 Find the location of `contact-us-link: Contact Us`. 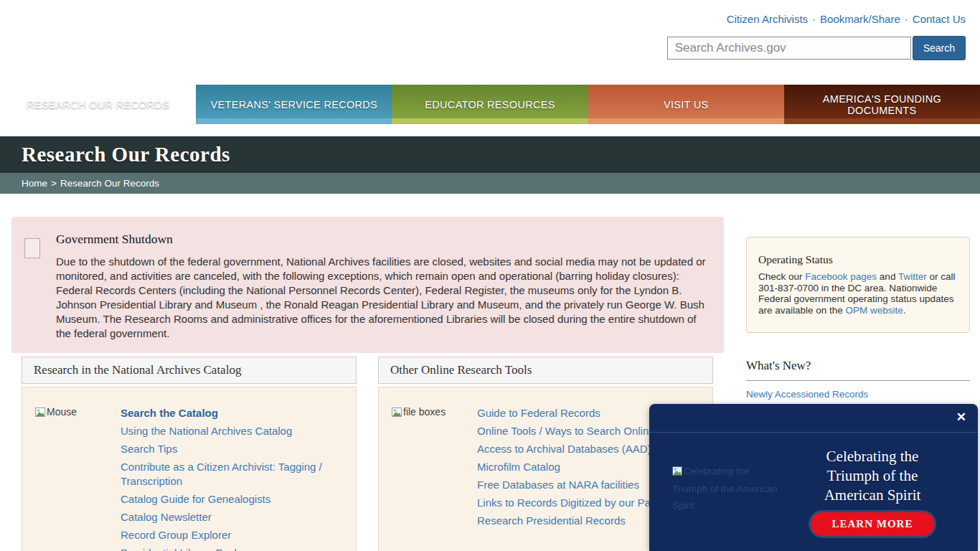

contact-us-link: Contact Us is located at coordinates (939, 19).